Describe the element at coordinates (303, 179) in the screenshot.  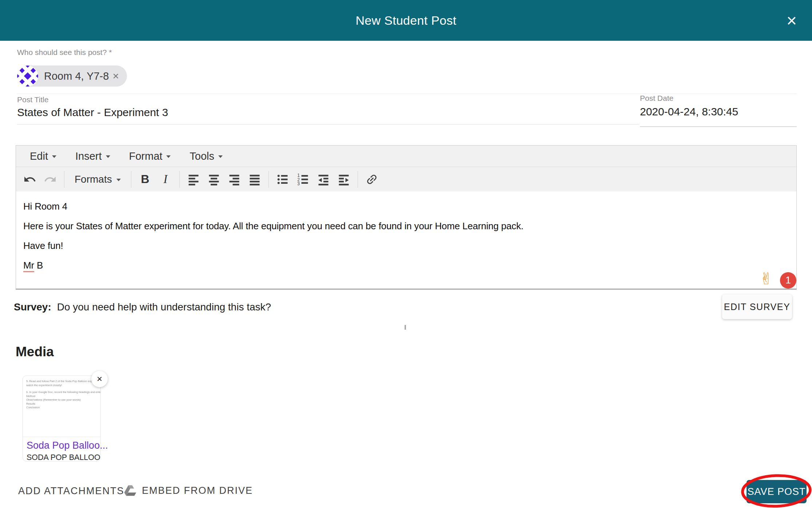
I see `numbered-list-icon: 123` at that location.